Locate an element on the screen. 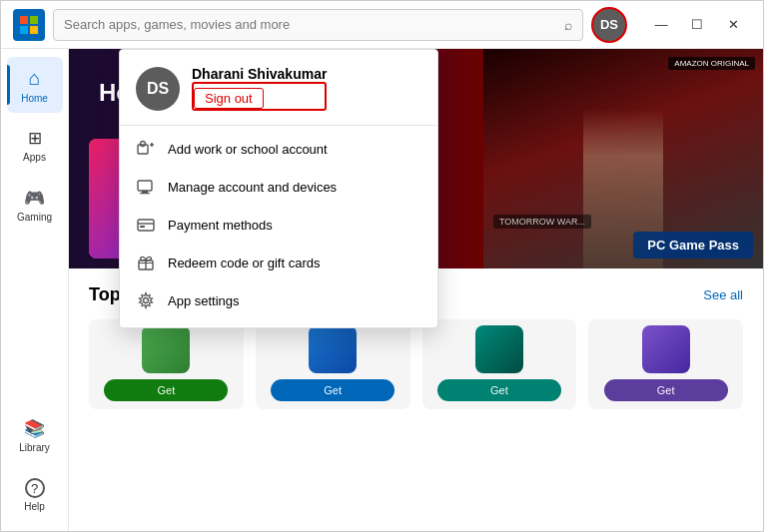 The height and width of the screenshot is (532, 764). search-icon: ⌕ is located at coordinates (568, 25).